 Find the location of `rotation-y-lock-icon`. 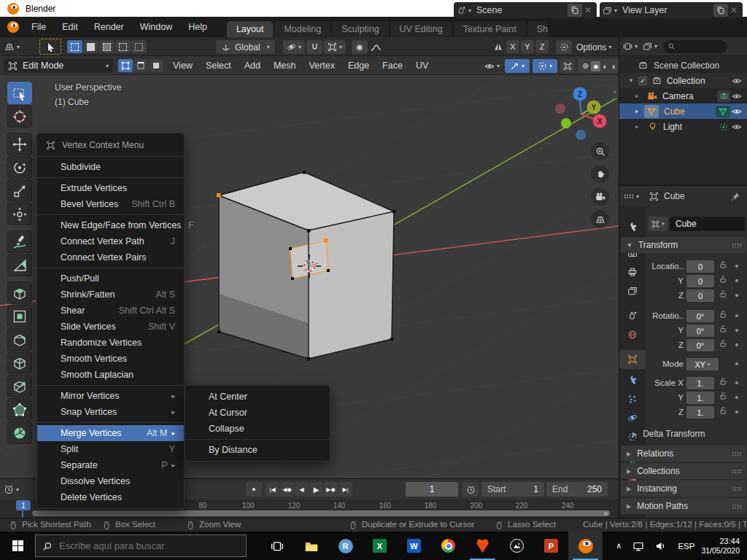

rotation-y-lock-icon is located at coordinates (723, 329).